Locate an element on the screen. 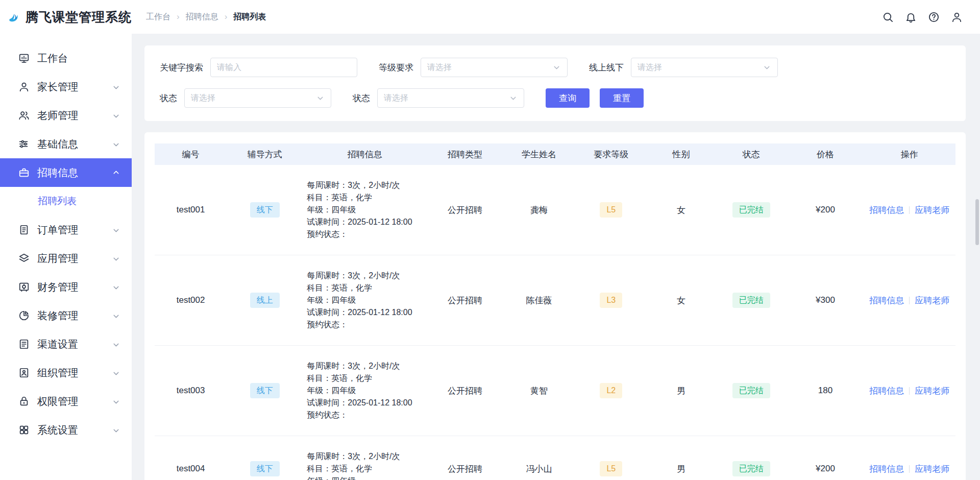 This screenshot has width=980, height=480. parent-icon is located at coordinates (24, 87).